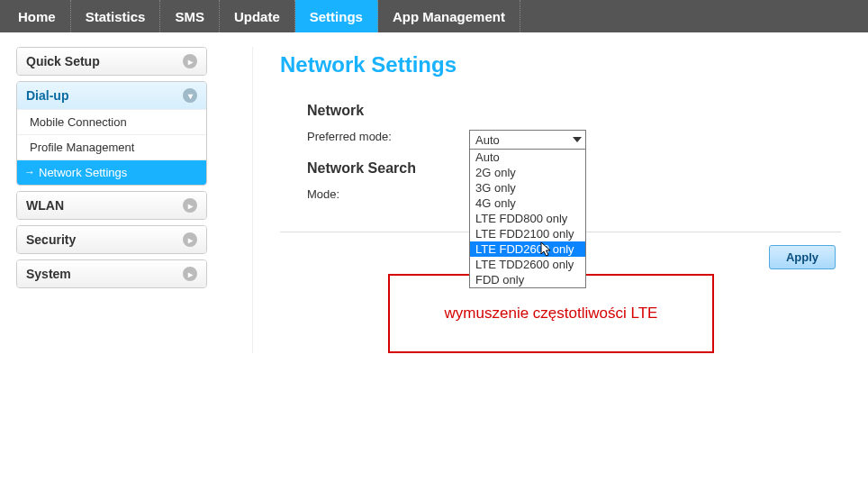  What do you see at coordinates (388, 195) in the screenshot?
I see `mode-label: Mode:` at bounding box center [388, 195].